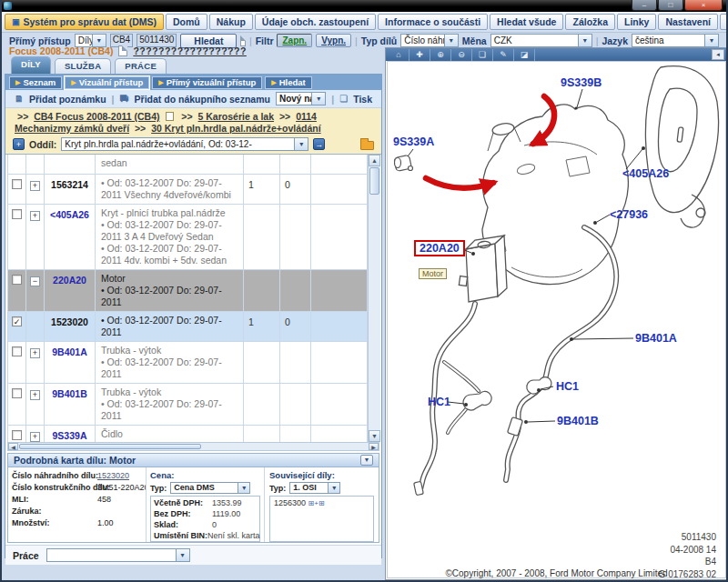 The width and height of the screenshot is (728, 582). I want to click on table-row: ✓ 1523020 Od: 03-12-2007 Do: 29-07-2011 …, so click(187, 327).